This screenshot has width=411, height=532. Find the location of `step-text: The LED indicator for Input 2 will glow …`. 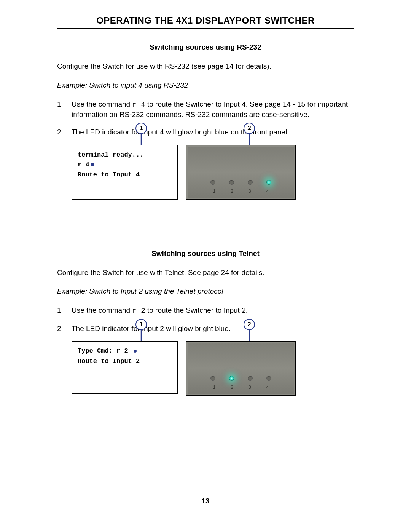

step-text: The LED indicator for Input 2 will glow … is located at coordinates (213, 329).